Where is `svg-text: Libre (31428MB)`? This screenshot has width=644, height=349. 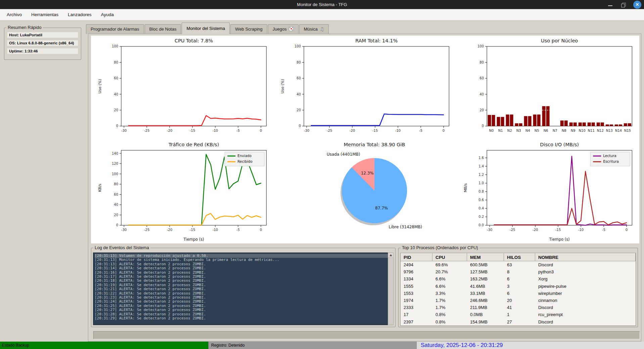 svg-text: Libre (31428MB) is located at coordinates (406, 227).